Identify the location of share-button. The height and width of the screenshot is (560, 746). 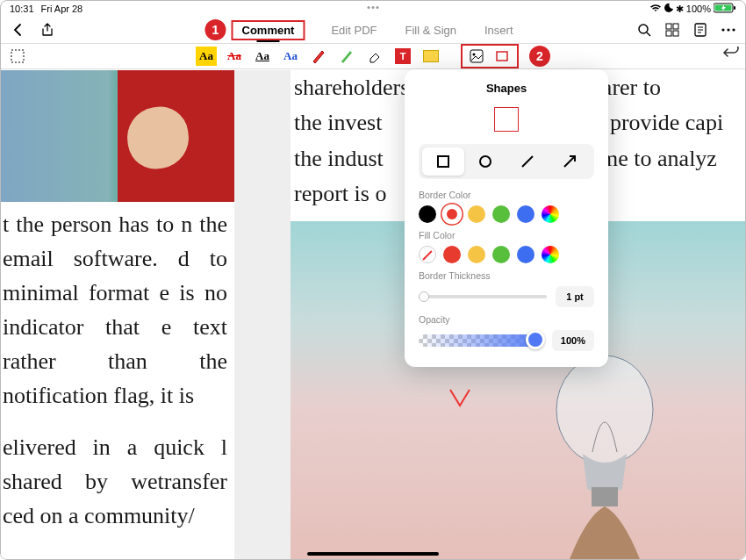
(47, 30).